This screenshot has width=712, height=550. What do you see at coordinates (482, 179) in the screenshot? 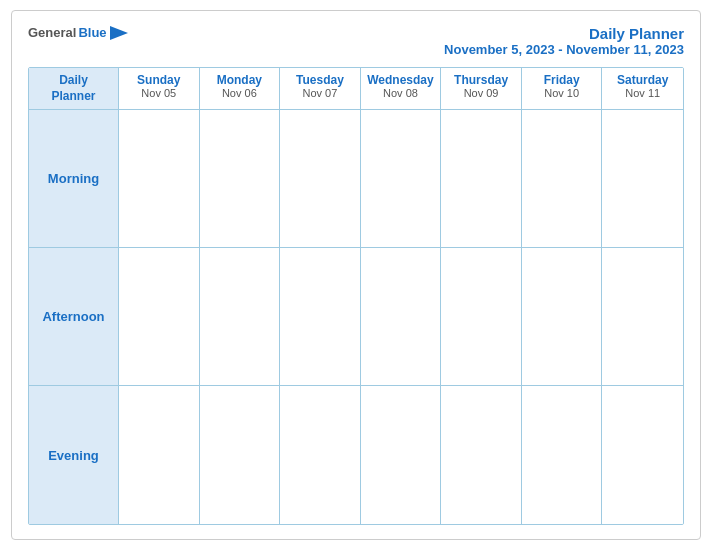
I see `morning-thursday` at bounding box center [482, 179].